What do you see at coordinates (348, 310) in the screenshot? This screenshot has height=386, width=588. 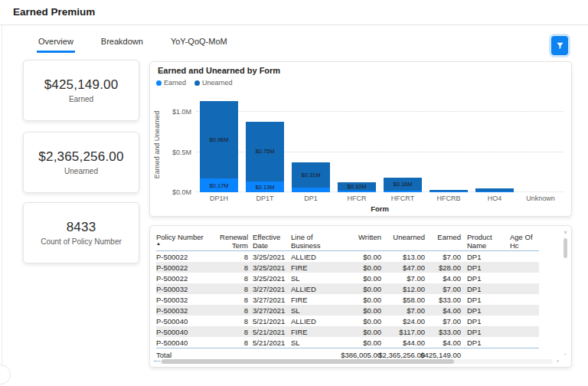 I see `table-row: P-50003283/27/2021SL$0.00$7.00$4.00DP1` at bounding box center [348, 310].